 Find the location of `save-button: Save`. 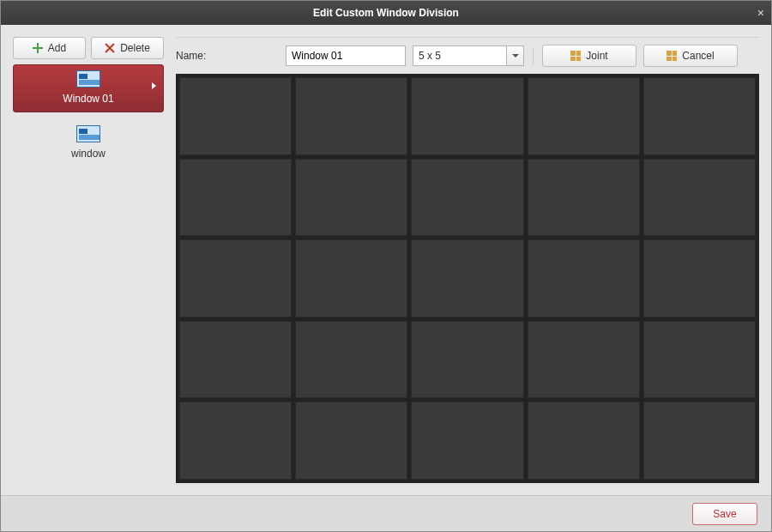

save-button: Save is located at coordinates (725, 514).